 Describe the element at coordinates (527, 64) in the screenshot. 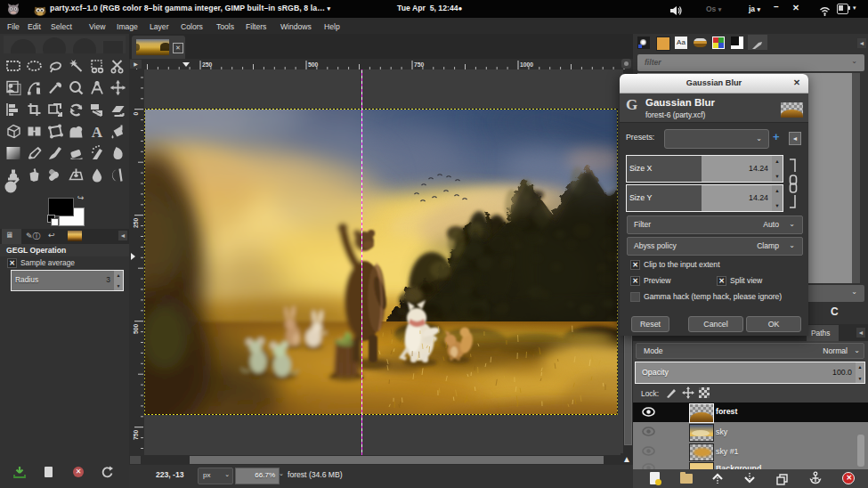

I see `svg-text: 1000` at that location.